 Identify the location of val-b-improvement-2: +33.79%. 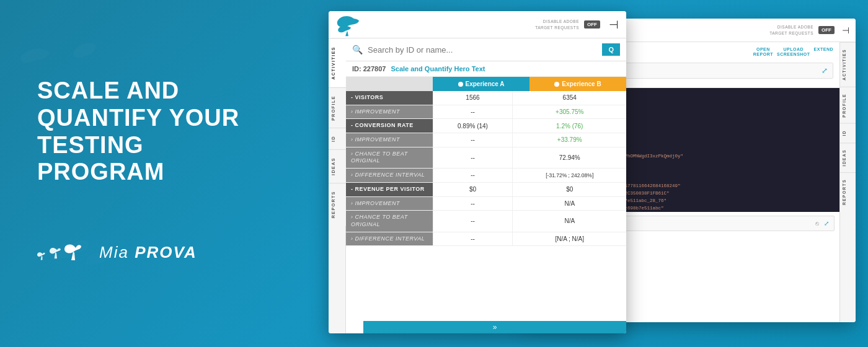
(569, 140).